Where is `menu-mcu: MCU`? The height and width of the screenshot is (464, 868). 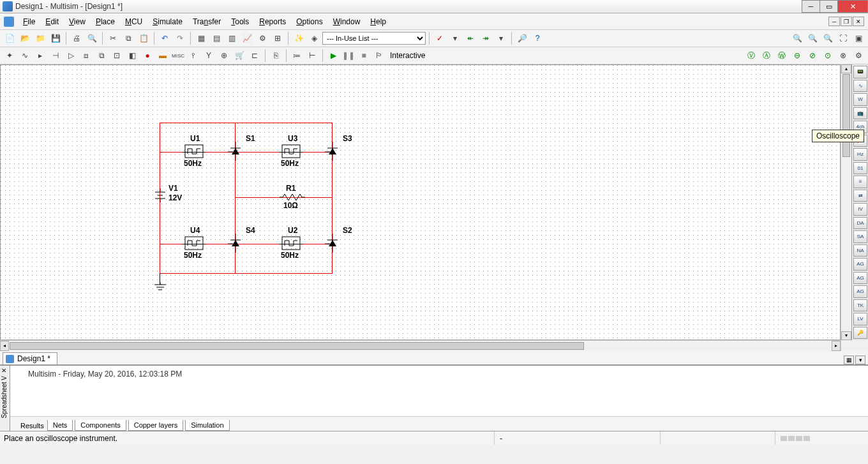 menu-mcu: MCU is located at coordinates (134, 22).